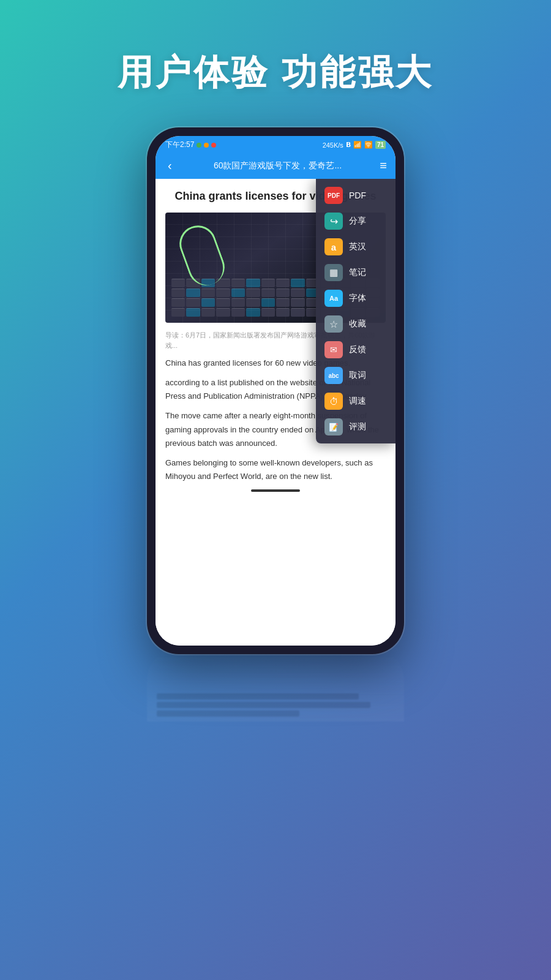 Image resolution: width=551 pixels, height=980 pixels. What do you see at coordinates (356, 350) in the screenshot?
I see `menu-item-feedback: ✉ 反馈` at bounding box center [356, 350].